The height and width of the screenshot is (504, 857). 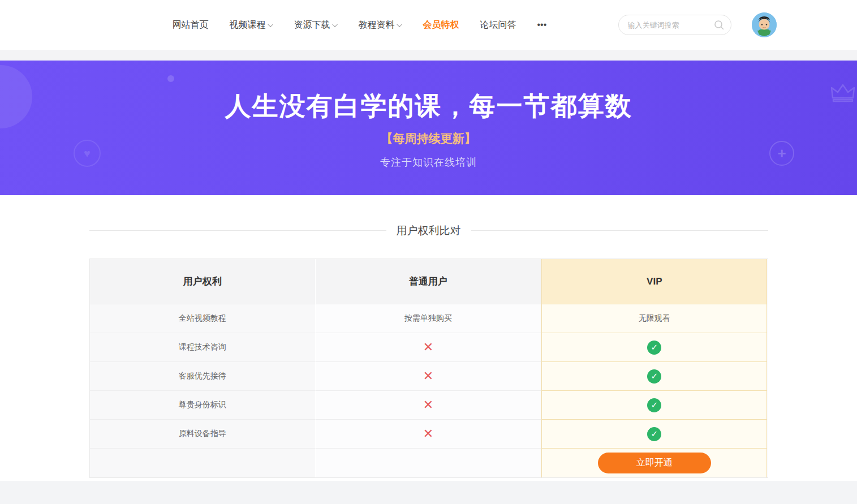 I want to click on cell-text: 按需单独购买, so click(x=428, y=318).